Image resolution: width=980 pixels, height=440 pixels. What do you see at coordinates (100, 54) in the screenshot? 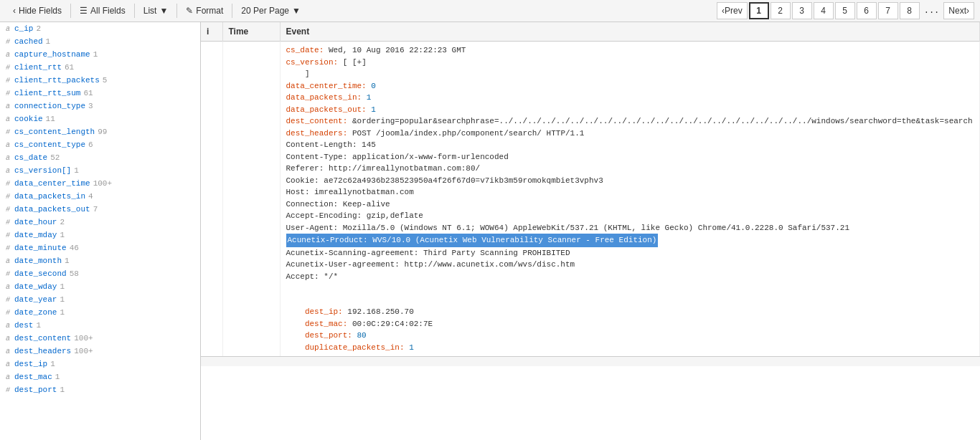
I see `sidebar-item: acapture_hostname 1` at bounding box center [100, 54].